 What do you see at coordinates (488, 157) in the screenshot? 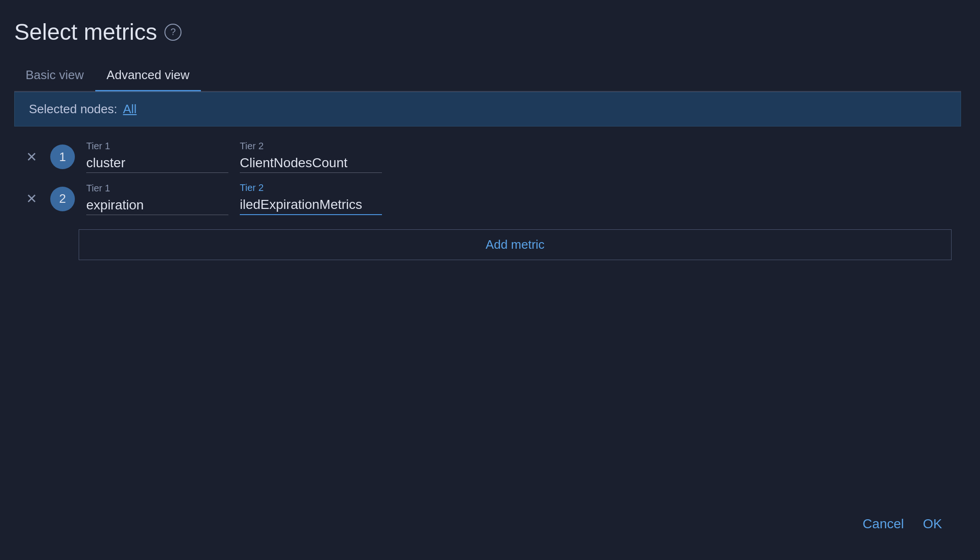
I see `metric-row-1: ✕ 1 Tier 1 Tier 2` at bounding box center [488, 157].